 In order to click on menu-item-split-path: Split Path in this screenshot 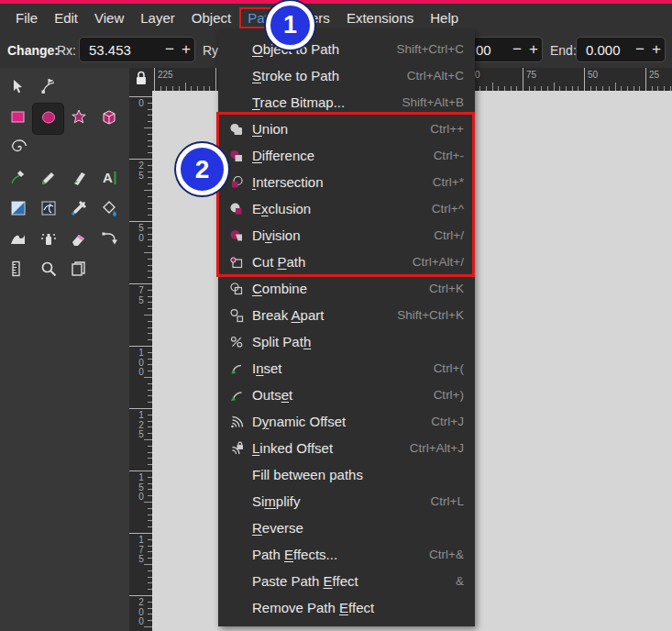, I will do `click(347, 341)`.